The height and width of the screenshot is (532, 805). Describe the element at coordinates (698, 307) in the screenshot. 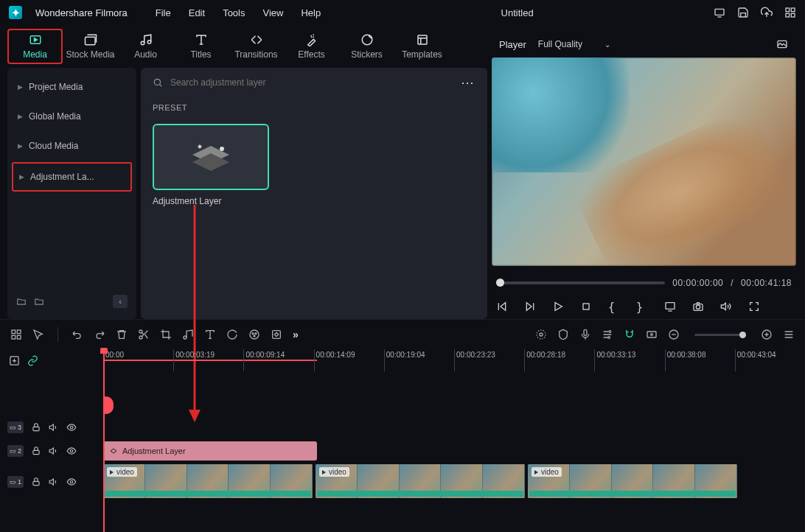

I see `camera-icon` at that location.